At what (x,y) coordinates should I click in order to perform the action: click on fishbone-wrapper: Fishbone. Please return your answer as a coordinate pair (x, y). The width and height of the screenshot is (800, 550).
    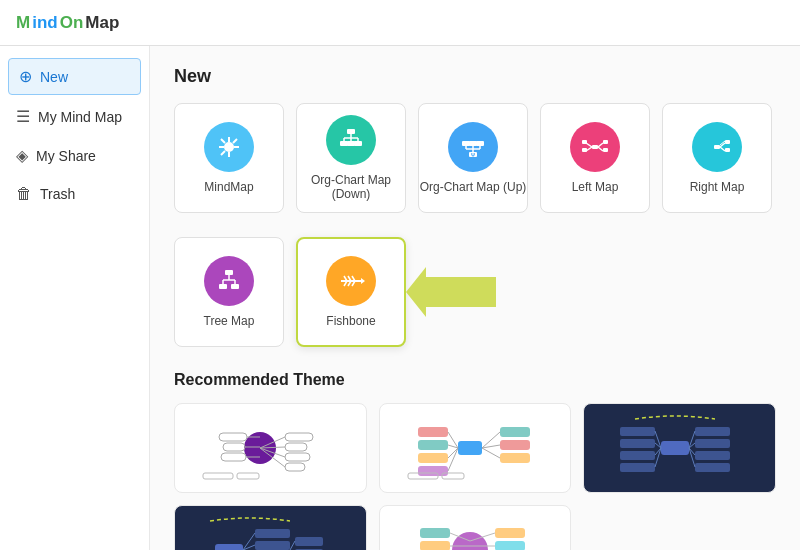
    Looking at the image, I should click on (351, 292).